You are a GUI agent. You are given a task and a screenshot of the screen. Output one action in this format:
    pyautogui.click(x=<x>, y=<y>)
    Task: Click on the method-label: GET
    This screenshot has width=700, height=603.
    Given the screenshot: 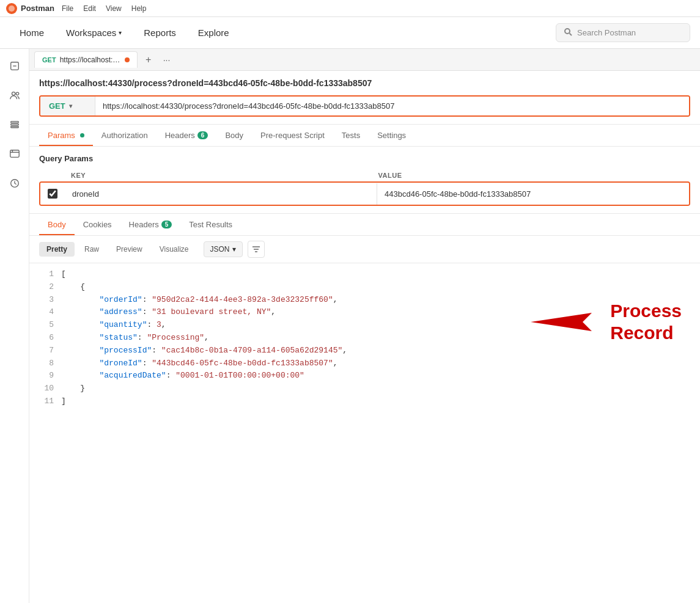 What is the action you would take?
    pyautogui.click(x=57, y=106)
    